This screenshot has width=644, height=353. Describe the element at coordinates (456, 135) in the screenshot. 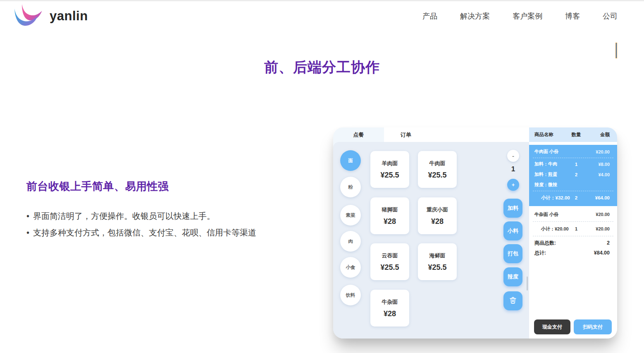

I see `tab-strip: 订单` at that location.